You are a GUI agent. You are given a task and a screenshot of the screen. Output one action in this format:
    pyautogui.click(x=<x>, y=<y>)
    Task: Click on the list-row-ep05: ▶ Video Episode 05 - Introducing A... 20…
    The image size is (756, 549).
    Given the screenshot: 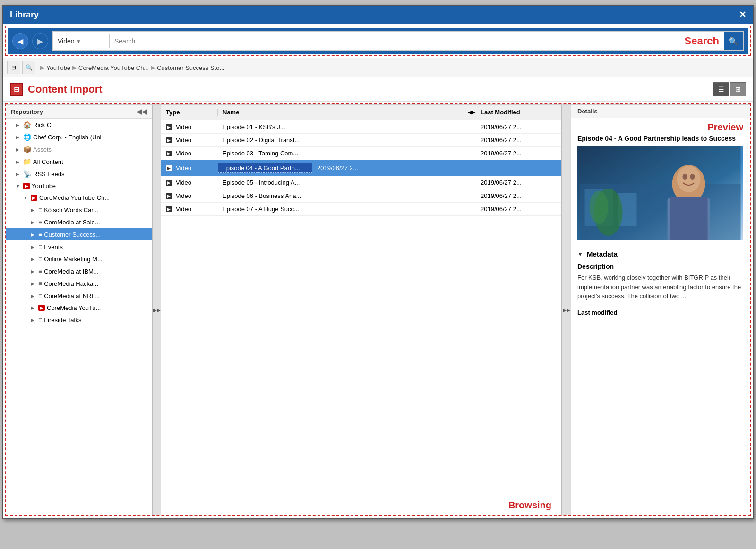 What is the action you would take?
    pyautogui.click(x=361, y=183)
    